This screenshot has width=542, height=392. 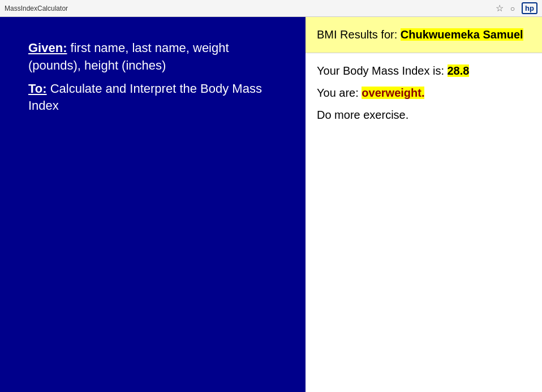 What do you see at coordinates (462, 35) in the screenshot?
I see `results-name: Chukwuemeka Samuel` at bounding box center [462, 35].